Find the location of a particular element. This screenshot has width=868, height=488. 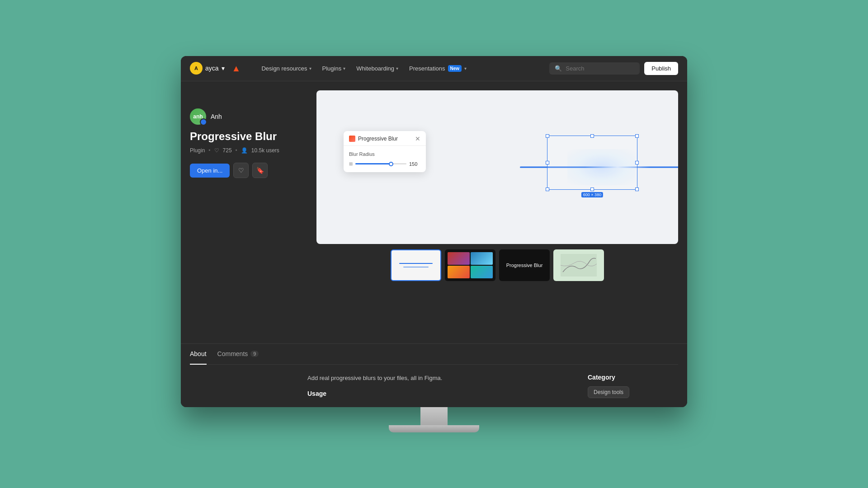

panel-title: Progressive Blur is located at coordinates (378, 139).